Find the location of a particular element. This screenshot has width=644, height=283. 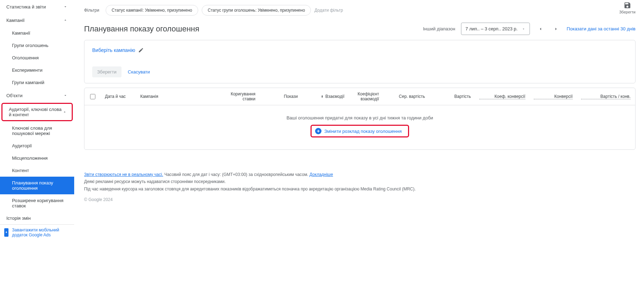

select-all-checkbox is located at coordinates (93, 97).